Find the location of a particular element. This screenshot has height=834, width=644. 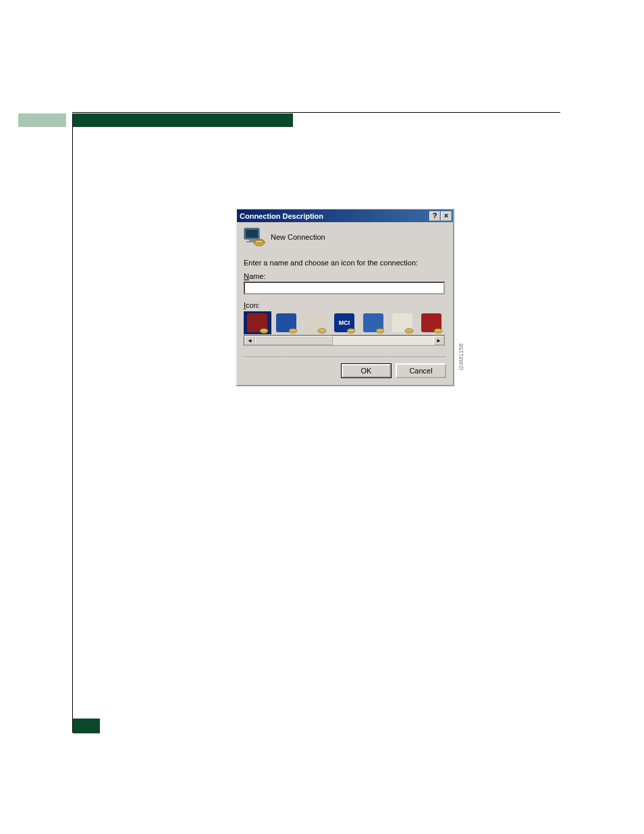

icon-label-rest: con: is located at coordinates (252, 305).